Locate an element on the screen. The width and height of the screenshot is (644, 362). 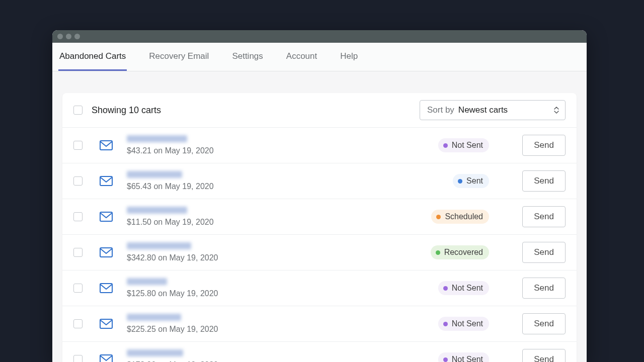
cart-row: $43.21 on May 19, 2020Not SentSend is located at coordinates (319, 145).